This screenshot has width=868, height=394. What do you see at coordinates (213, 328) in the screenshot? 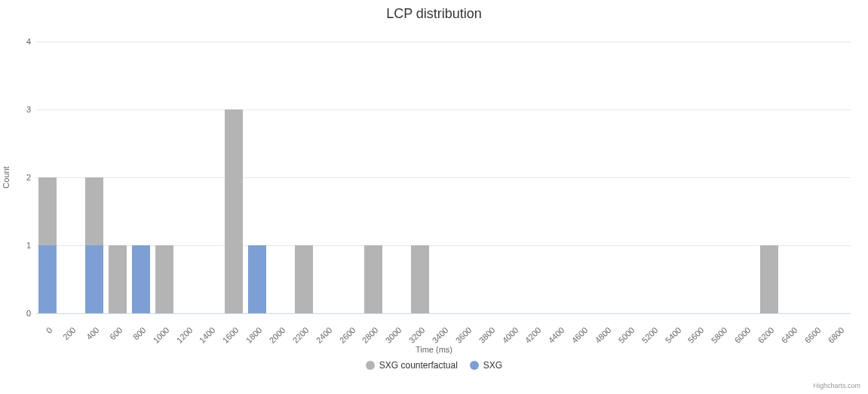
I see `x-tick-label: 1400` at bounding box center [213, 328].